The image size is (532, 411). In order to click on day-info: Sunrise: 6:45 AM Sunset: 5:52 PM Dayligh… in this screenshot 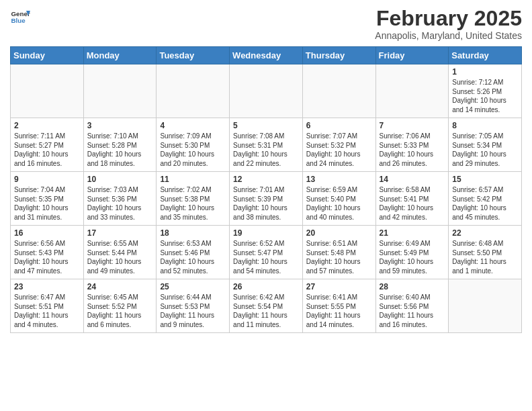, I will do `click(120, 311)`.